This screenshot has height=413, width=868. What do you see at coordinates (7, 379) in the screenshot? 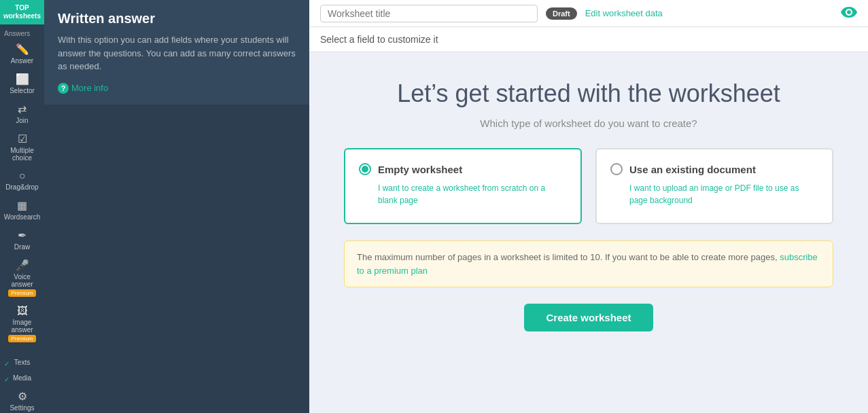
I see `media-check-icon: ✓` at bounding box center [7, 379].